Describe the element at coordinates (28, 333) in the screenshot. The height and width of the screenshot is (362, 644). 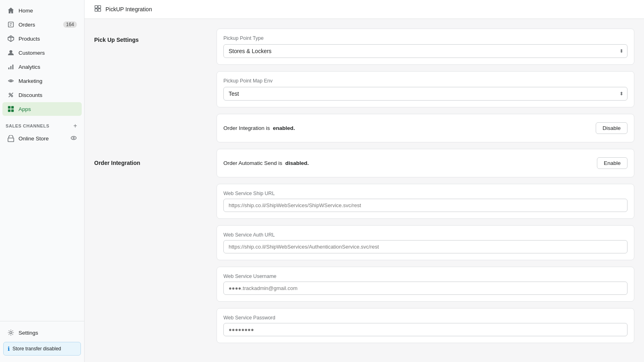
I see `sidebar-settings-label: Settings` at that location.